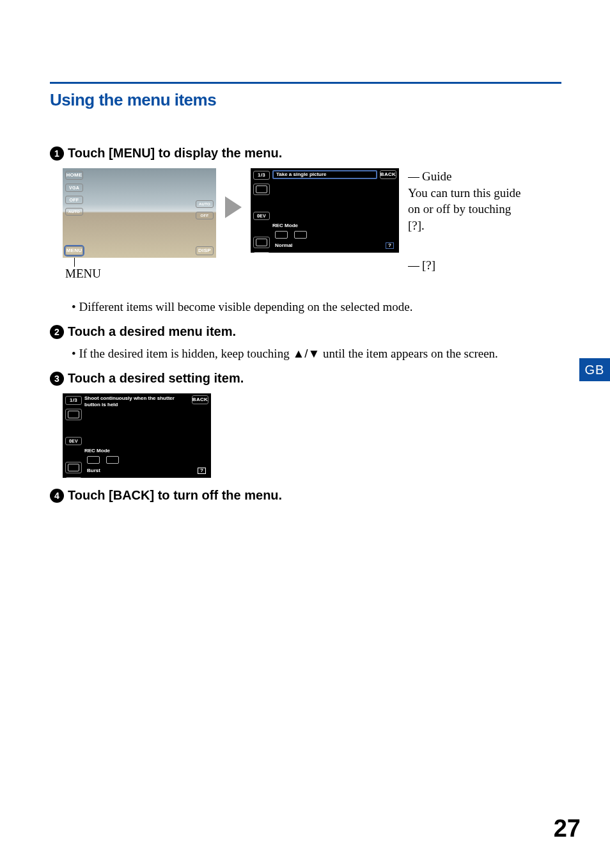 The height and width of the screenshot is (868, 610). What do you see at coordinates (57, 379) in the screenshot?
I see `step-number-3: 3` at bounding box center [57, 379].